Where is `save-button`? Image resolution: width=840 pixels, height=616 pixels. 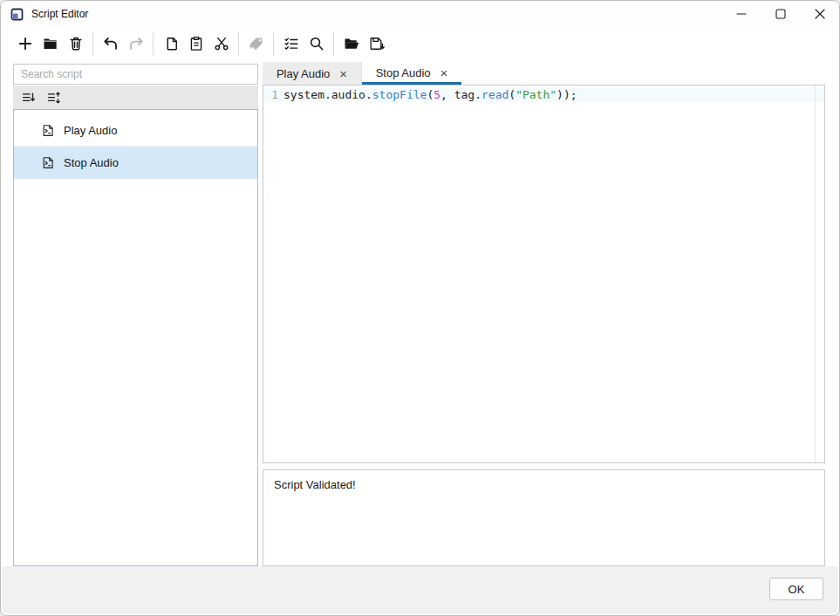 save-button is located at coordinates (377, 44).